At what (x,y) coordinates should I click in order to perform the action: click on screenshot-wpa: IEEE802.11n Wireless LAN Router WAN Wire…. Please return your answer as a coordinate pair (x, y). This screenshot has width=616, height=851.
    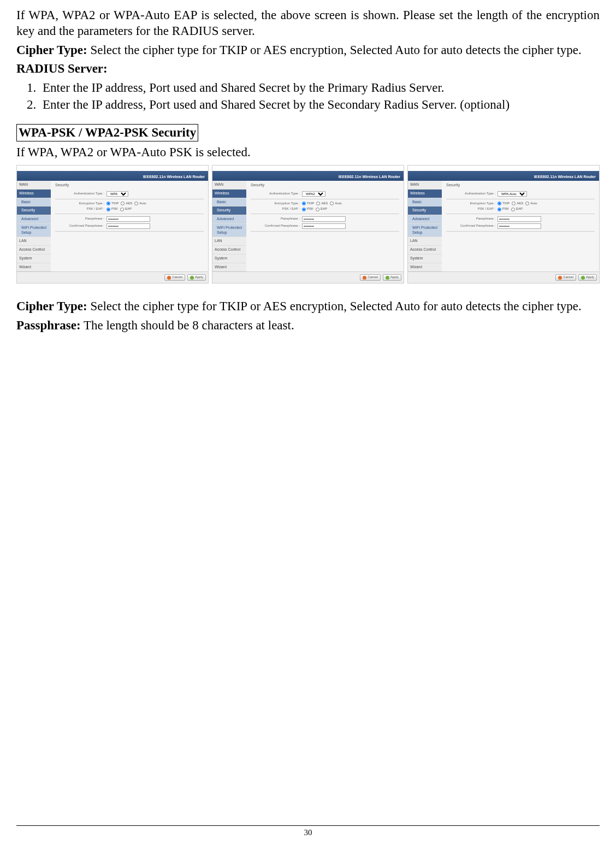
    Looking at the image, I should click on (112, 224).